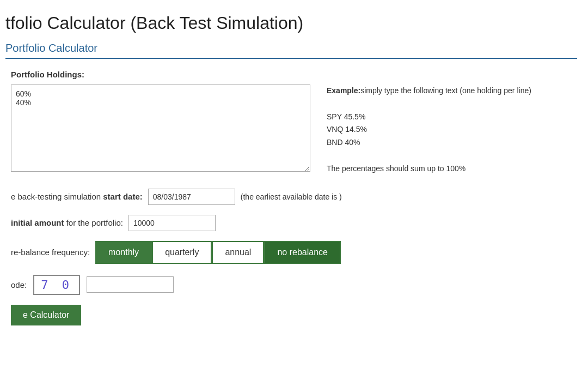  Describe the element at coordinates (303, 252) in the screenshot. I see `rebalance-norebalance-button: no rebalance` at that location.